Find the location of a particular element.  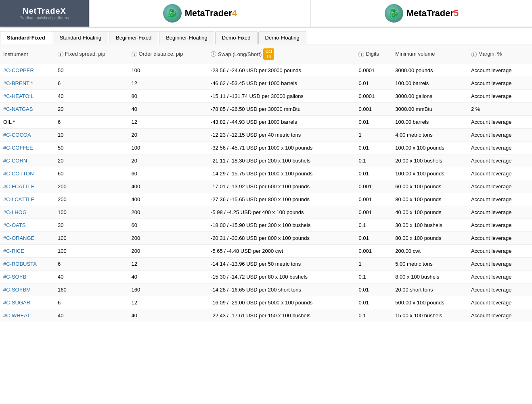

table-row: #C-CORN2020-21.11 / -18.30 USD per 200 x… is located at coordinates (266, 161).